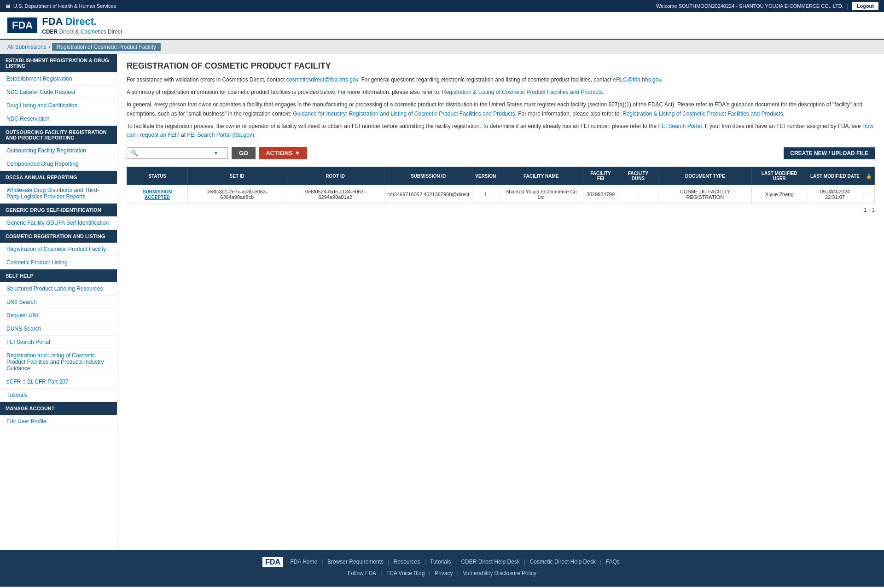  What do you see at coordinates (444, 573) in the screenshot?
I see `footer-privacy: Privacy` at bounding box center [444, 573].